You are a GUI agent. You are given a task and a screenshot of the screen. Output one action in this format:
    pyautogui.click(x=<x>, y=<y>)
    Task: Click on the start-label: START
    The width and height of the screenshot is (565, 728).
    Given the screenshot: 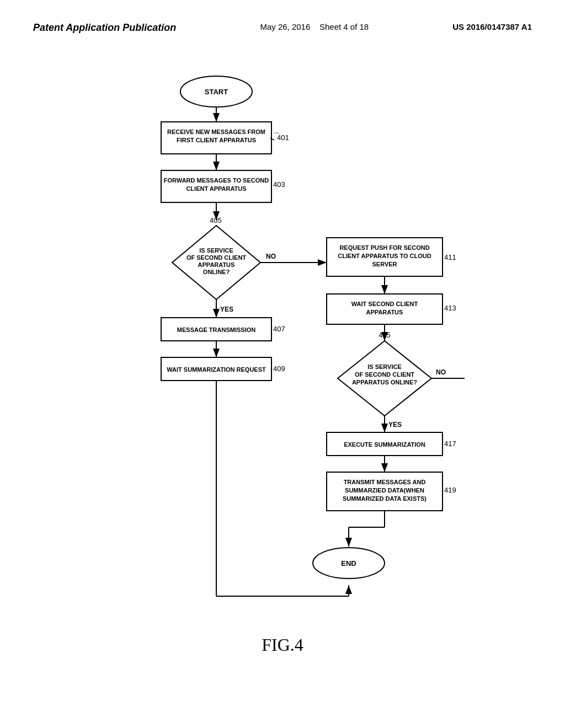 What is the action you would take?
    pyautogui.click(x=216, y=92)
    